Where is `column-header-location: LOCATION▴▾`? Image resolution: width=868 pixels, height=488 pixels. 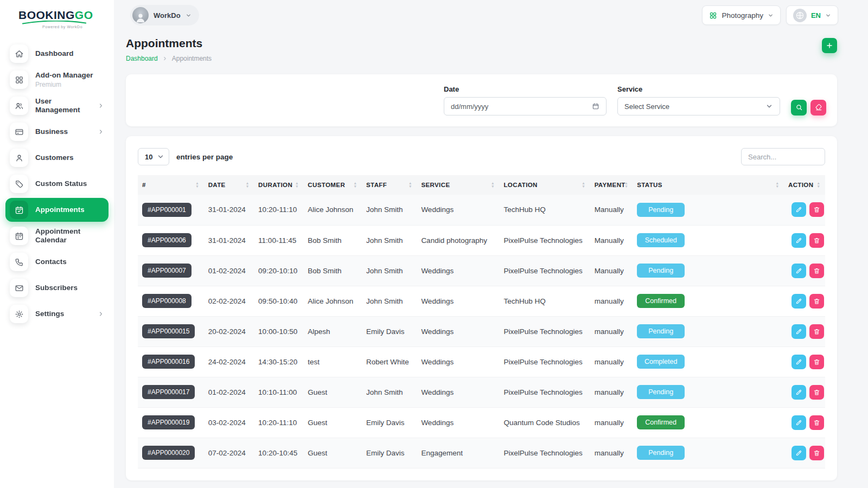 column-header-location: LOCATION▴▾ is located at coordinates (545, 185).